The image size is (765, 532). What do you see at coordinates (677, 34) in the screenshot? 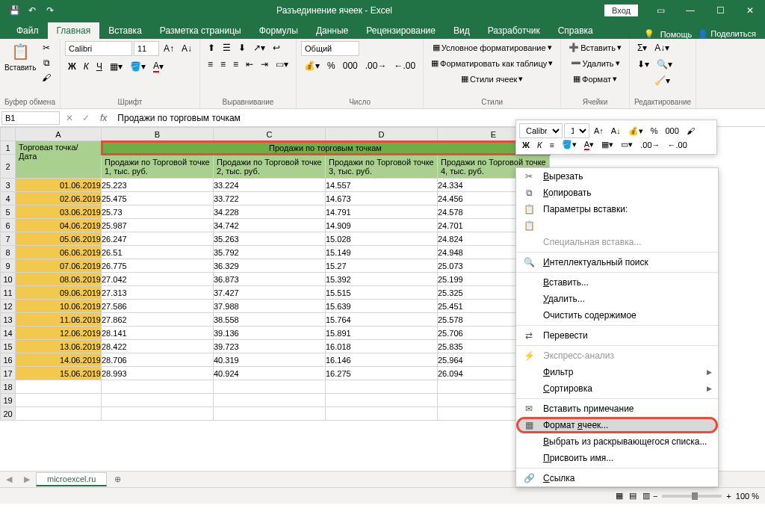
I see `help-link: Помощь` at bounding box center [677, 34].